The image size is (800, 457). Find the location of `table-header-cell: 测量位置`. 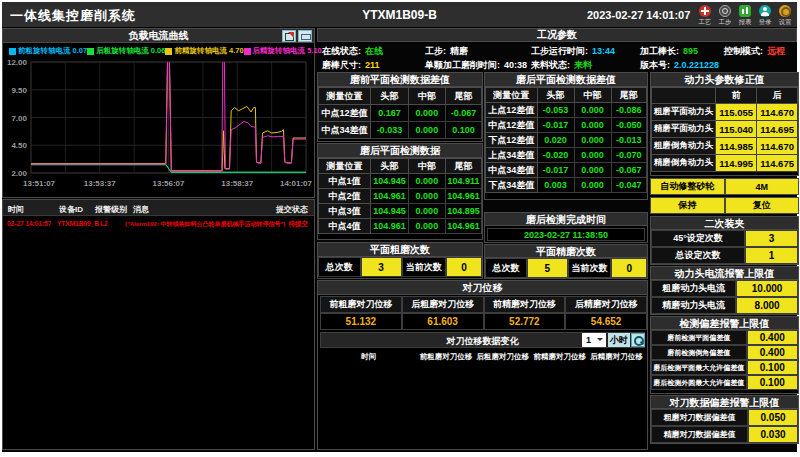

table-header-cell: 测量位置 is located at coordinates (512, 96).